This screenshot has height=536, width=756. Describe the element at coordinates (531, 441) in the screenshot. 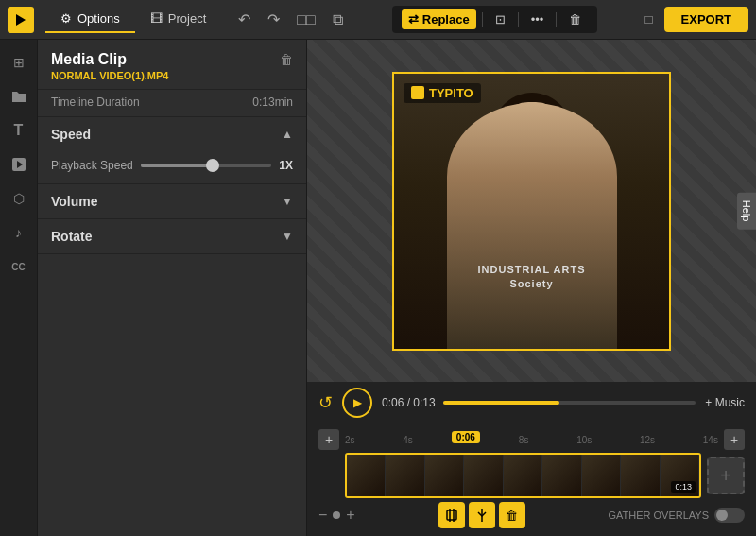

I see `ruler-marks: 2s 4s 6s 0:06 8s 10s 12s 14s` at that location.